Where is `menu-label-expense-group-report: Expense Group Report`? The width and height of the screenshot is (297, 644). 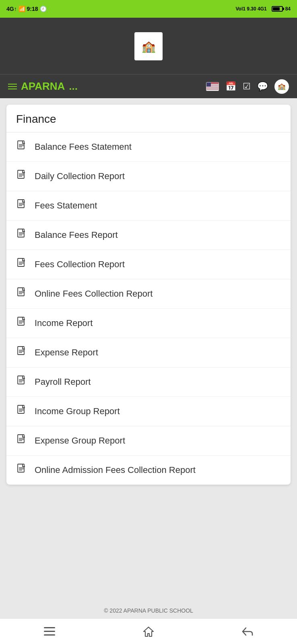 menu-label-expense-group-report: Expense Group Report is located at coordinates (80, 441).